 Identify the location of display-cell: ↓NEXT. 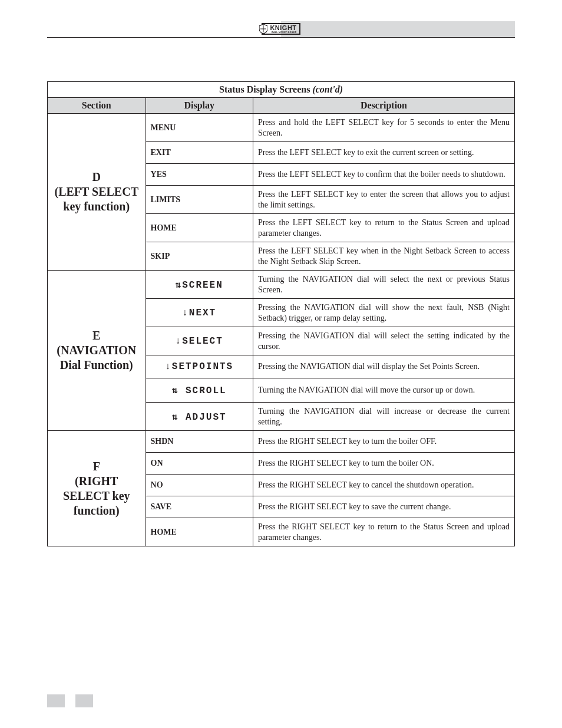
(199, 313).